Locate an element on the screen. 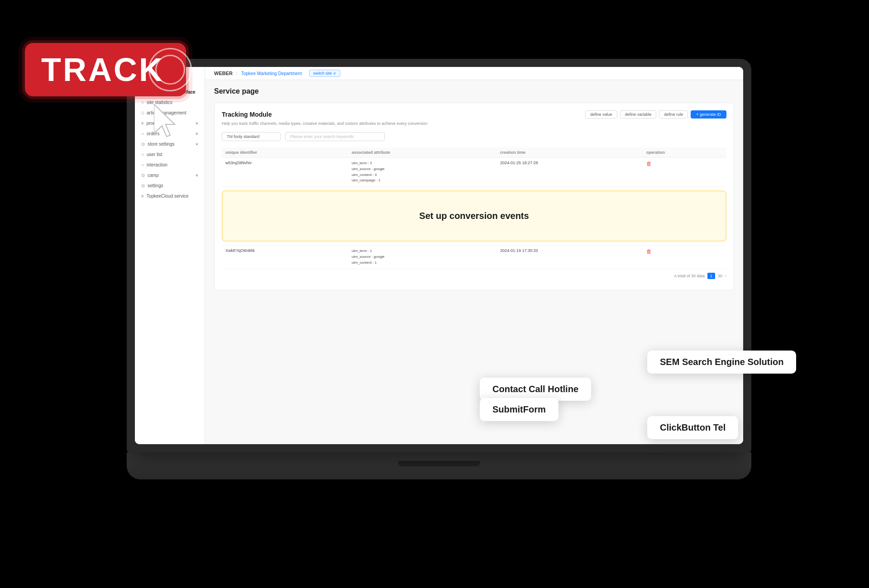 This screenshot has height=588, width=869. store-settings-icon: ⊙ is located at coordinates (143, 144).